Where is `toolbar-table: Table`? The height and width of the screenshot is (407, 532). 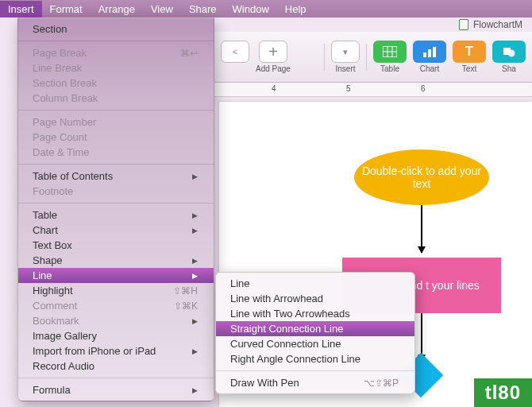
toolbar-table: Table is located at coordinates (390, 57).